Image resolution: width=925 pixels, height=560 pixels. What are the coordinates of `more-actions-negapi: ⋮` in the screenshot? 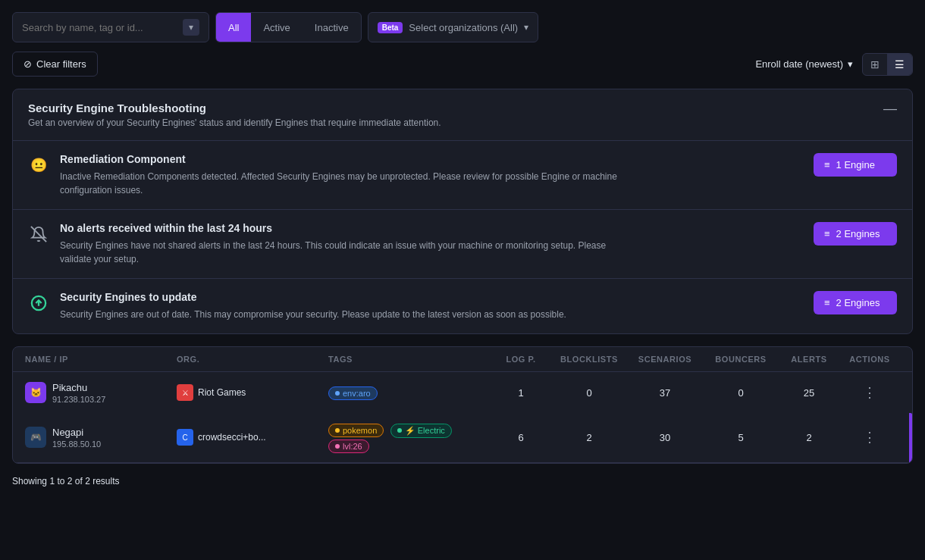 It's located at (870, 437).